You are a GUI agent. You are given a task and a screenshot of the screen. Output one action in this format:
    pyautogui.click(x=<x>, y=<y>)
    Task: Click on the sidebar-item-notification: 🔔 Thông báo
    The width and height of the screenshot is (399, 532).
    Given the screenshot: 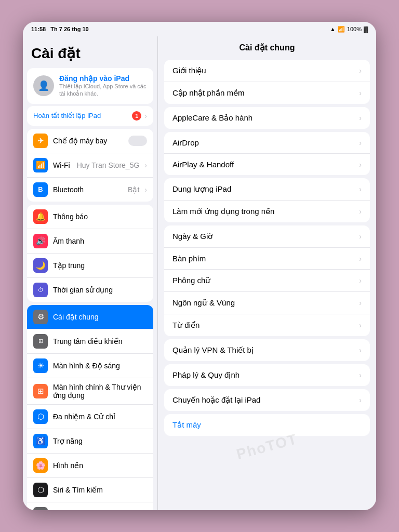 What is the action you would take?
    pyautogui.click(x=90, y=217)
    